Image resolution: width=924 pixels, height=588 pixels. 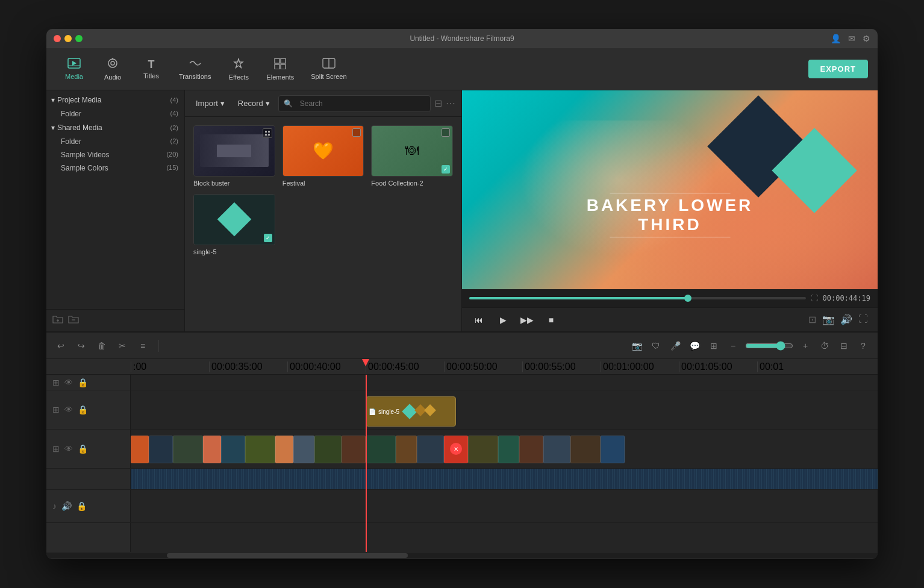 I want to click on fullscreen-icon: ⛶, so click(x=814, y=298).